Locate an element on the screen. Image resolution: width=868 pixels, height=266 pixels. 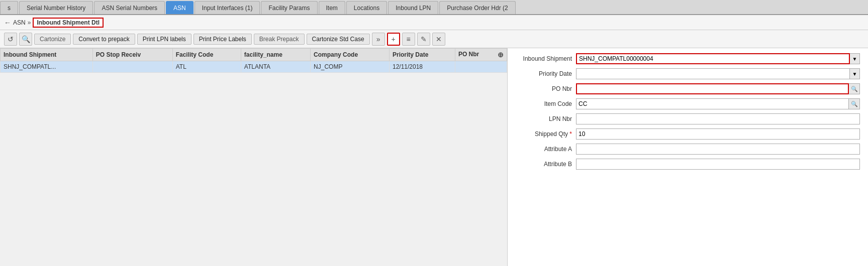
add-button: + is located at coordinates (394, 39).